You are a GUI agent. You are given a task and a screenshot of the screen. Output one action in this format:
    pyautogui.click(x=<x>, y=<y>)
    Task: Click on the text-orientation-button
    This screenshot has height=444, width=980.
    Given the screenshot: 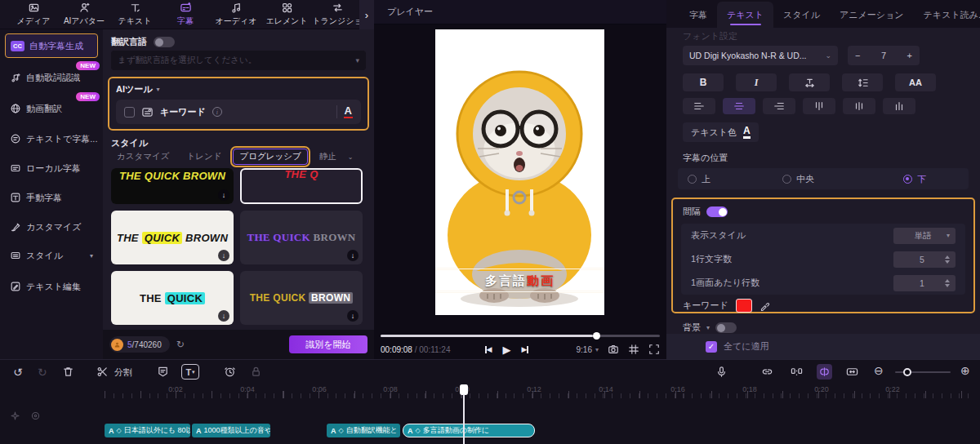 What is the action you would take?
    pyautogui.click(x=809, y=82)
    